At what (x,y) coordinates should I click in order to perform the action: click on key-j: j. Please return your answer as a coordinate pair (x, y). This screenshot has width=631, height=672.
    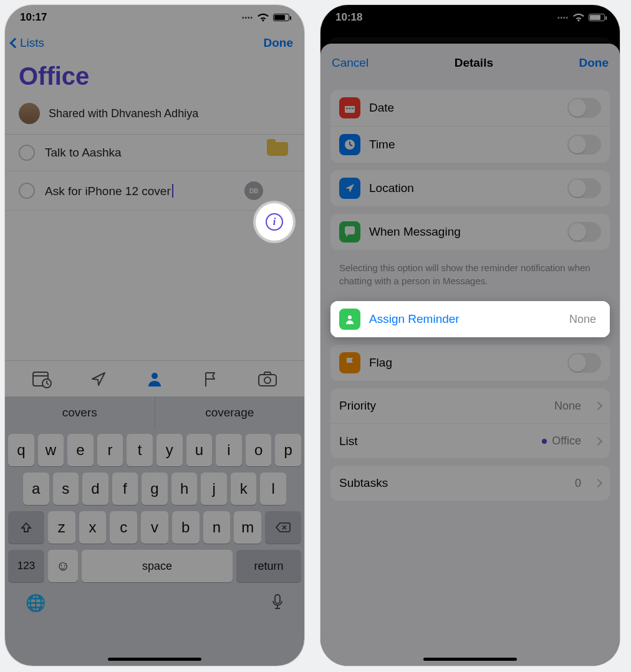
    Looking at the image, I should click on (214, 489).